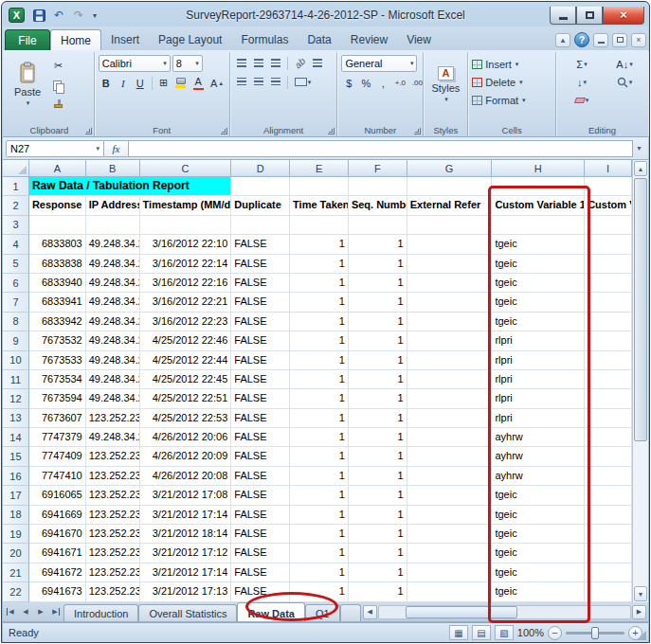  Describe the element at coordinates (261, 592) in the screenshot. I see `cell-D22: FALSE` at that location.